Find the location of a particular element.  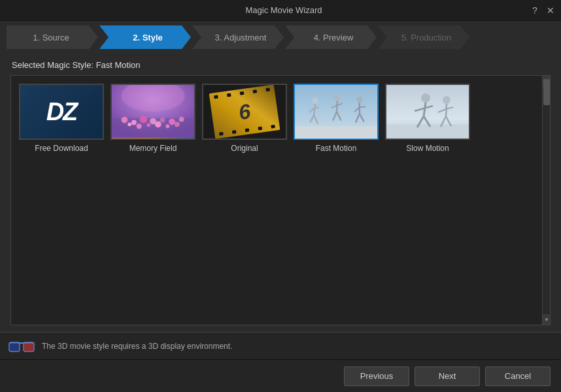

cancel-button: Cancel is located at coordinates (518, 376).